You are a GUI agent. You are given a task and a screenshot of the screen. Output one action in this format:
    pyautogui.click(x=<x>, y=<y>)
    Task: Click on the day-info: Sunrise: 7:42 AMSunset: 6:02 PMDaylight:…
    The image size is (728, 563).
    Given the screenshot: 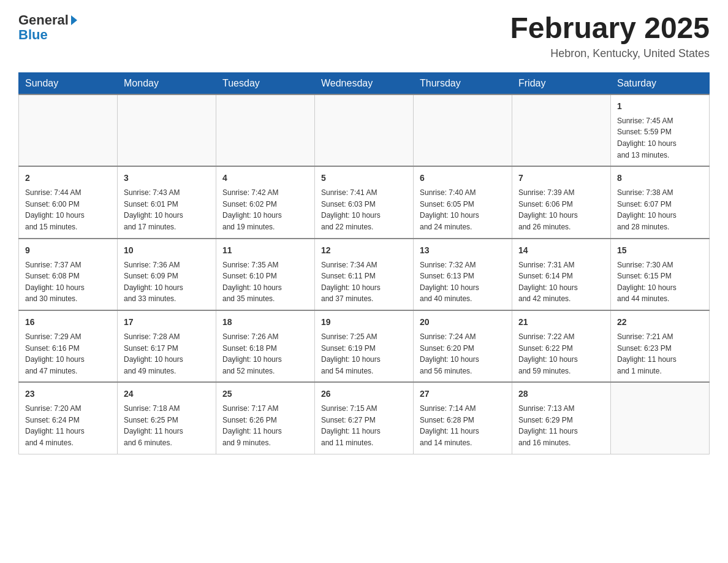 What is the action you would take?
    pyautogui.click(x=265, y=210)
    